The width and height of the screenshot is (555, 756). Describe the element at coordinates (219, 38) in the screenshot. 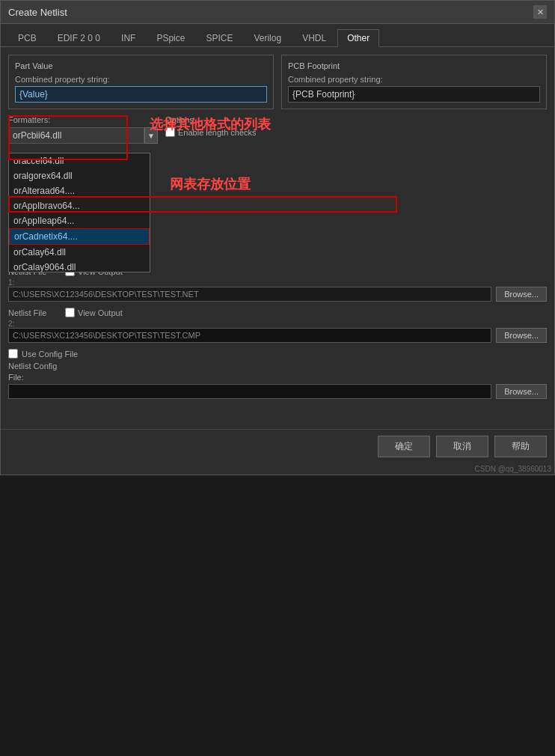

I see `tab-spice: SPICE` at that location.